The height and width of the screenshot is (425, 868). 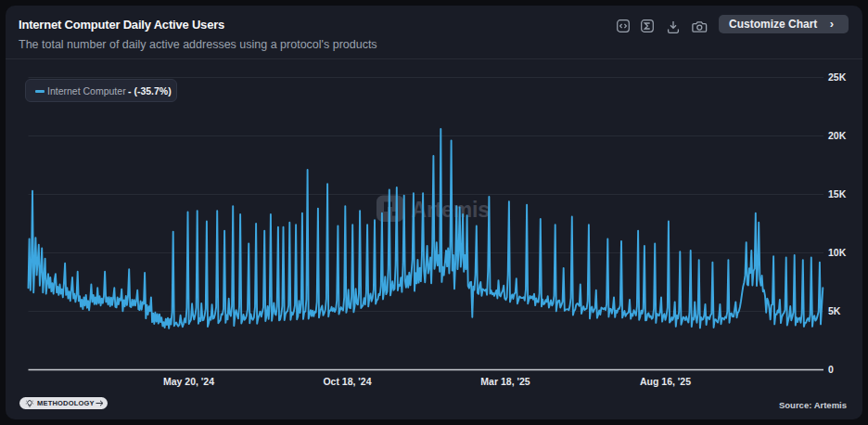 What do you see at coordinates (837, 252) in the screenshot?
I see `svg-text: 10K` at bounding box center [837, 252].